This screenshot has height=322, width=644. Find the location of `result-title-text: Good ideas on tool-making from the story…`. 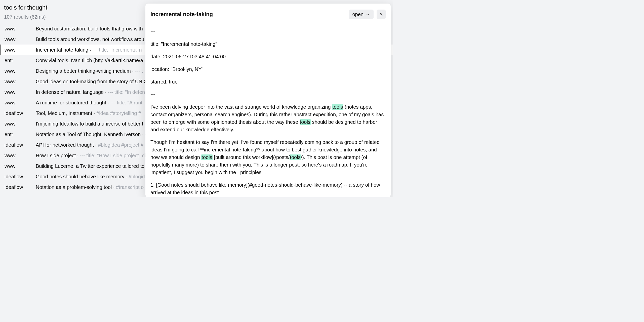

result-title-text: Good ideas on tool-making from the story… is located at coordinates (91, 82).